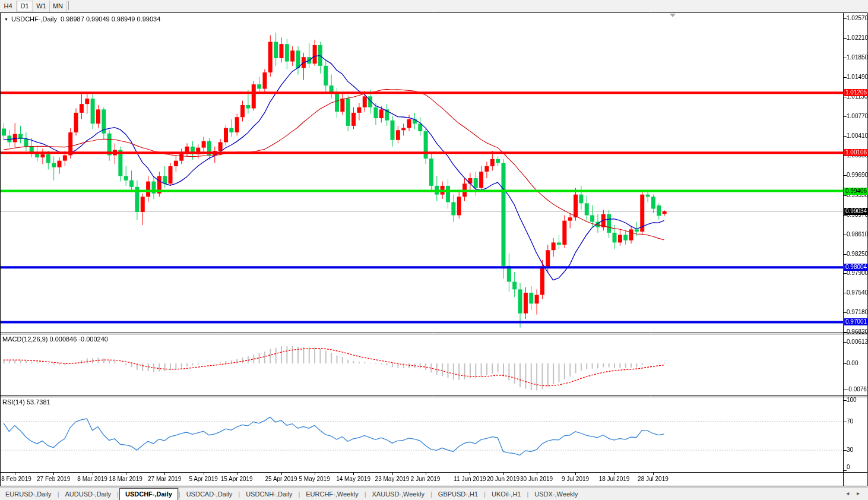 The height and width of the screenshot is (500, 868). I want to click on date-tick-label: 14 May 2019, so click(353, 479).